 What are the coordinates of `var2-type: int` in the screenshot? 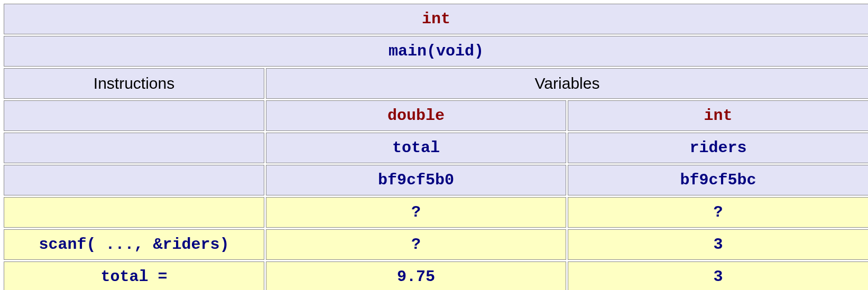 It's located at (718, 116).